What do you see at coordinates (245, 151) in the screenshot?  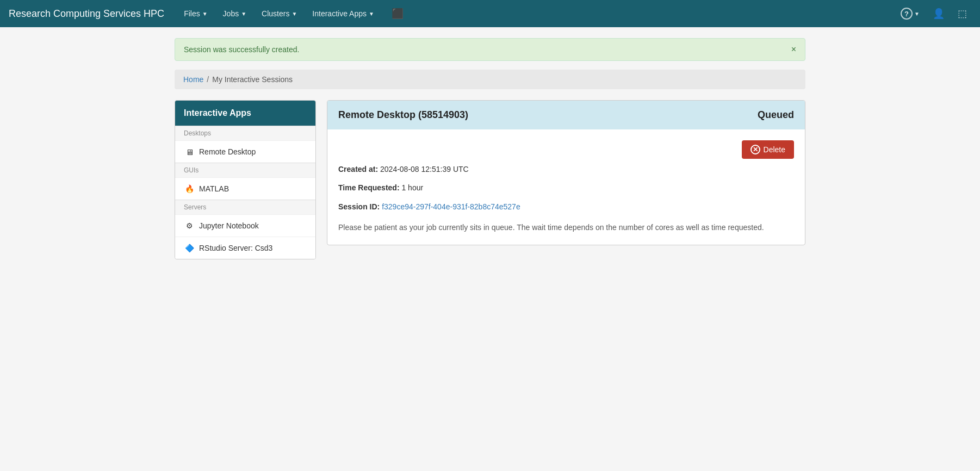 I see `sidebar-item-remote-desktop: 🖥 Remote Desktop` at bounding box center [245, 151].